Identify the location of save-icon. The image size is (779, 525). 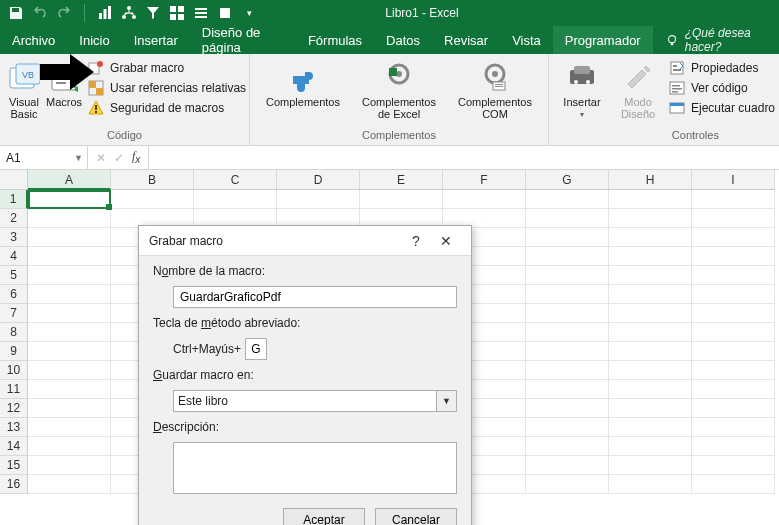
(16, 13).